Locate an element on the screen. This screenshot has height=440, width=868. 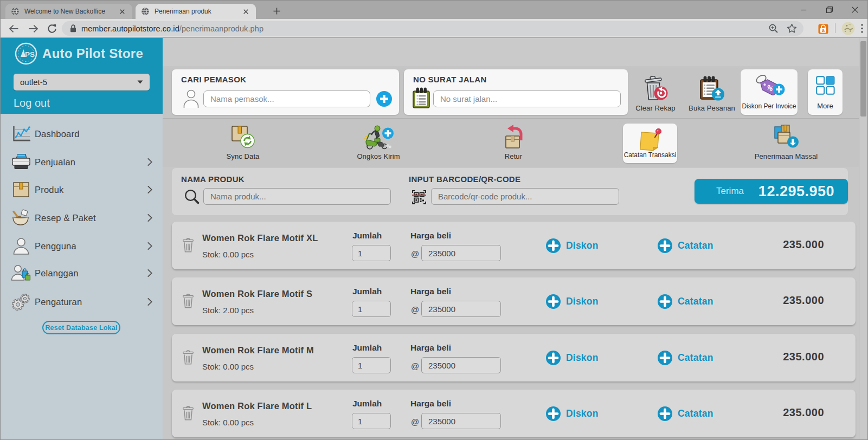
select-caret-icon is located at coordinates (140, 82).